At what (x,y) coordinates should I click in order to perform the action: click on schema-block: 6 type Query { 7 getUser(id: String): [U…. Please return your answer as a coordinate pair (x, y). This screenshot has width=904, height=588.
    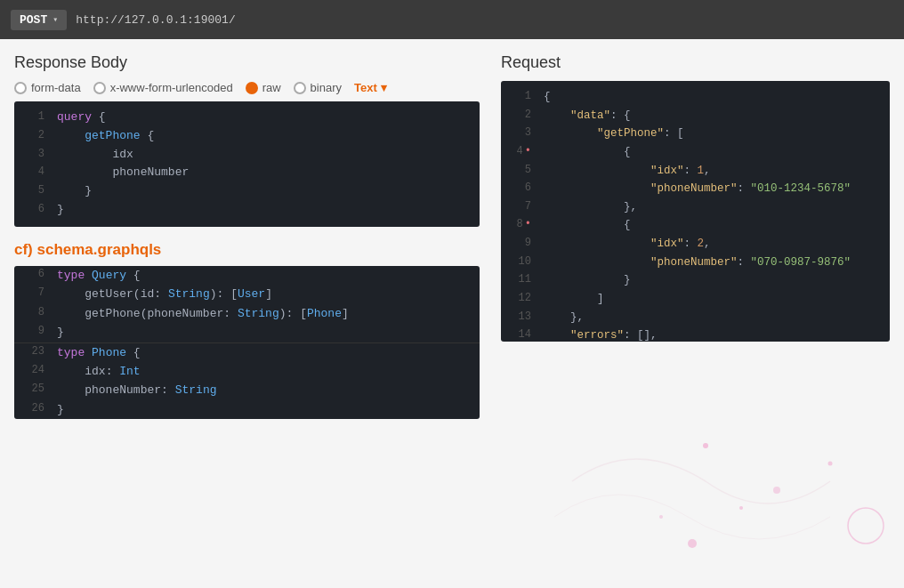
    Looking at the image, I should click on (247, 343).